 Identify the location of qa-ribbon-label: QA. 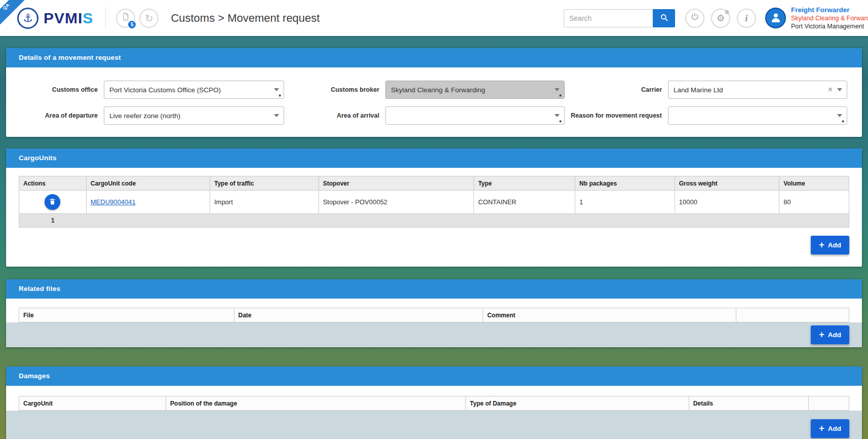
(6, 6).